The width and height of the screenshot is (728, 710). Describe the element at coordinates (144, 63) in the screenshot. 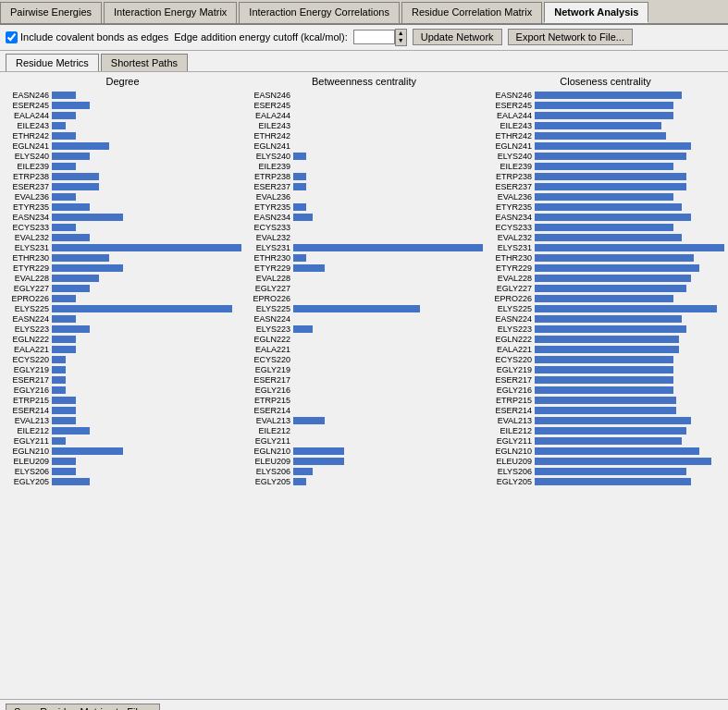

I see `sub-tab-shortest-paths: Shortest Paths` at that location.